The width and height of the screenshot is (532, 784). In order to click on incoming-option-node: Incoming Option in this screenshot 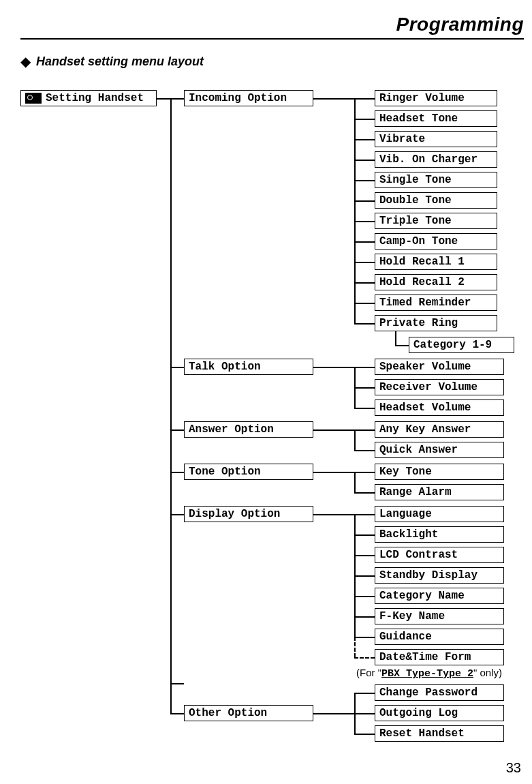, I will do `click(249, 98)`.